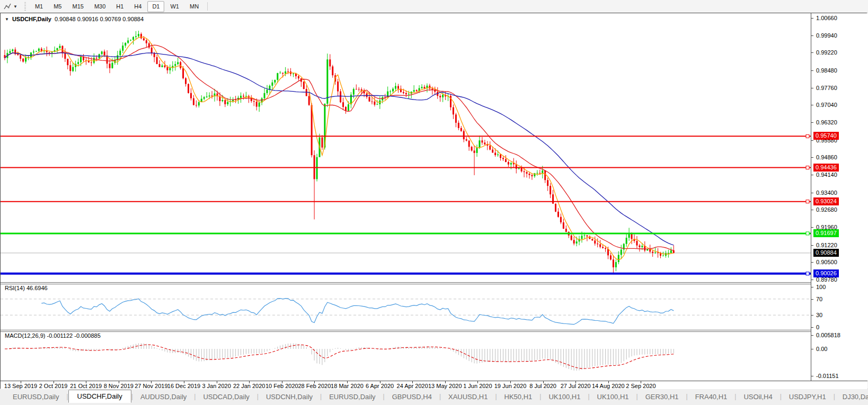 This screenshot has height=405, width=868. I want to click on timeframe-button-w1: W1, so click(175, 6).